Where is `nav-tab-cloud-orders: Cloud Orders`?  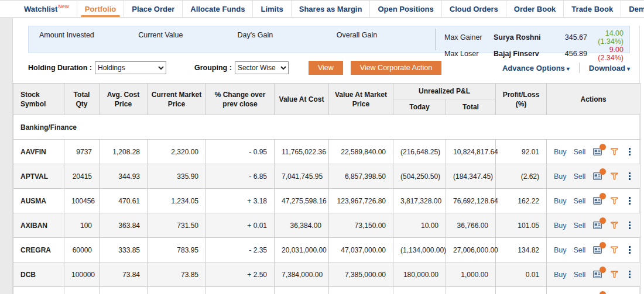 nav-tab-cloud-orders: Cloud Orders is located at coordinates (474, 9).